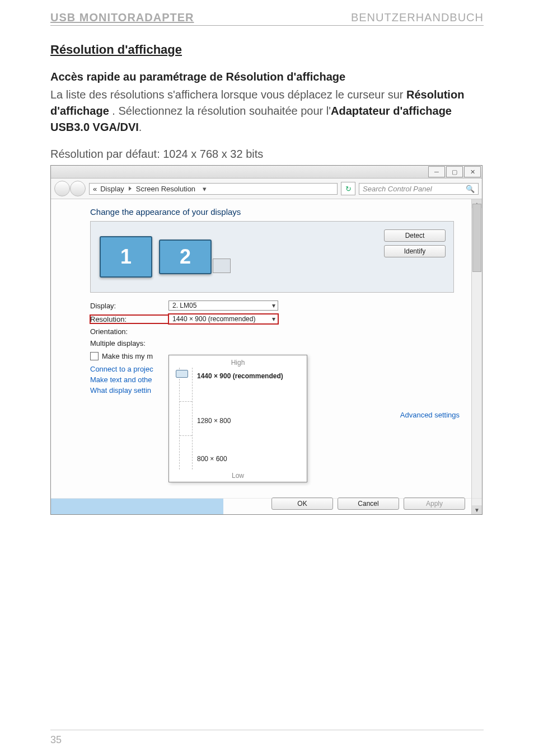 The height and width of the screenshot is (756, 534). I want to click on breadcrumb-seg-display: Display, so click(112, 189).